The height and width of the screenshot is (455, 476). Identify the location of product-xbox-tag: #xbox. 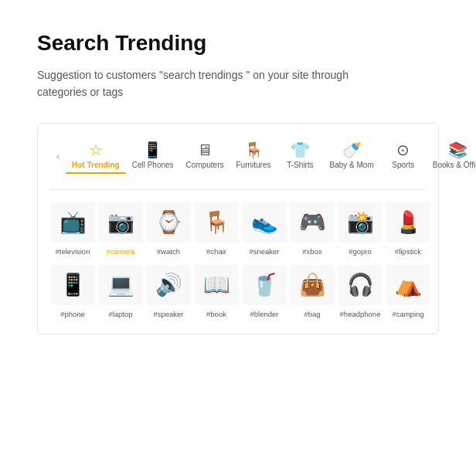
(312, 252).